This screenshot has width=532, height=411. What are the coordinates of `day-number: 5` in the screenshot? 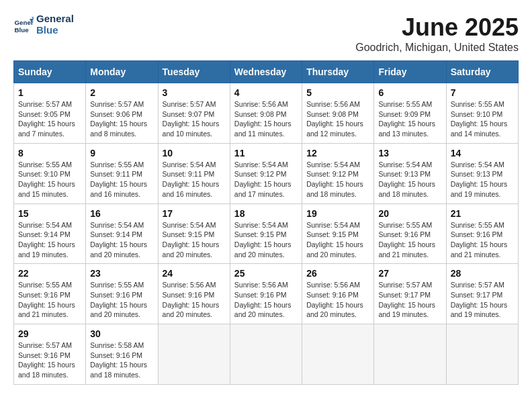 It's located at (338, 93).